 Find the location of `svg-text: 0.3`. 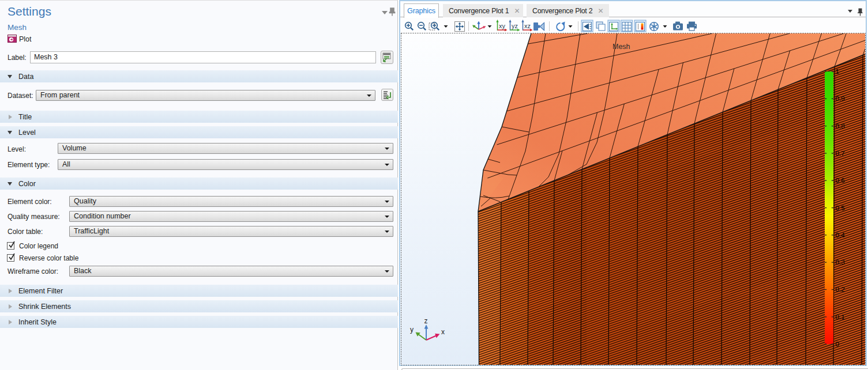

svg-text: 0.3 is located at coordinates (841, 262).